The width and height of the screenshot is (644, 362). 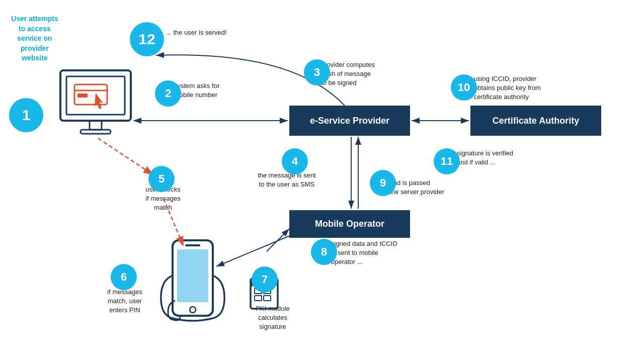 I want to click on certificate-authority-box: Certificate Authority, so click(x=536, y=121).